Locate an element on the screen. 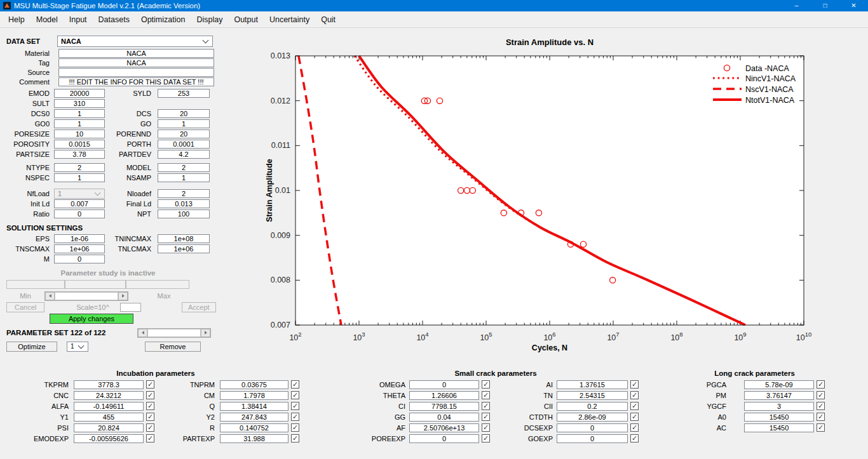 The width and height of the screenshot is (868, 459). checkbox-cii: ✓ is located at coordinates (634, 406).